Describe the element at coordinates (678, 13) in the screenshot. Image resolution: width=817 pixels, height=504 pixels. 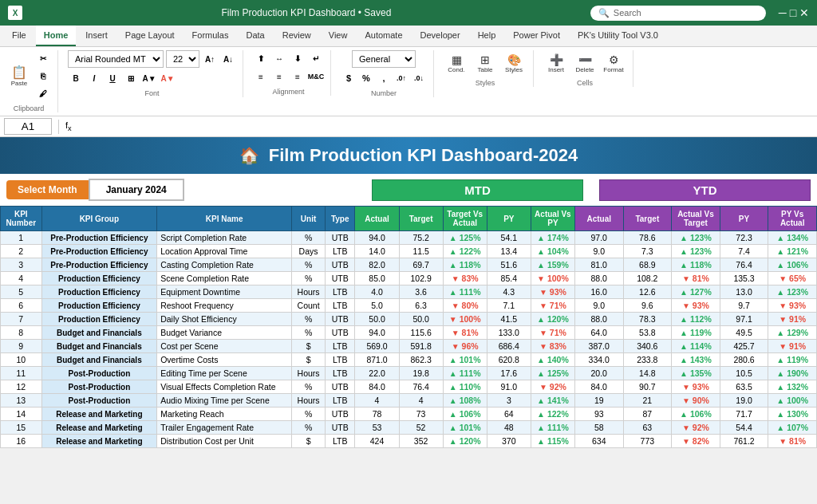
I see `search-box: 🔍 Search` at that location.